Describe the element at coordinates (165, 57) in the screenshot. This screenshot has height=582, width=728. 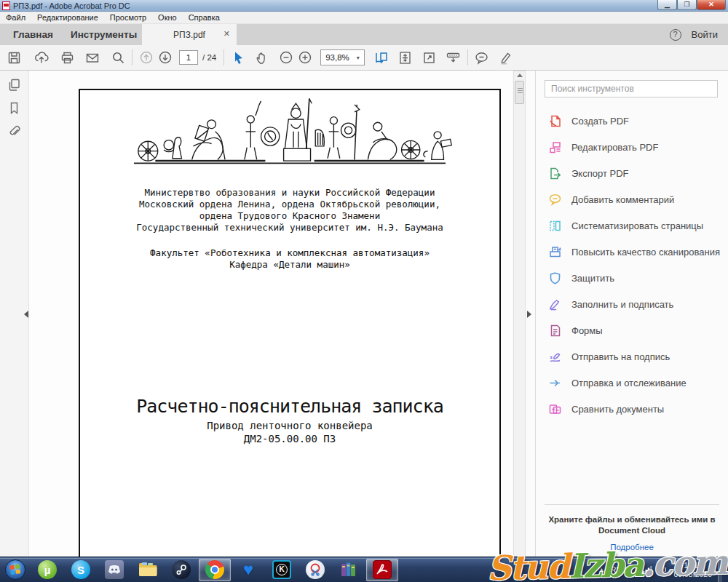
I see `next-page-icon` at that location.